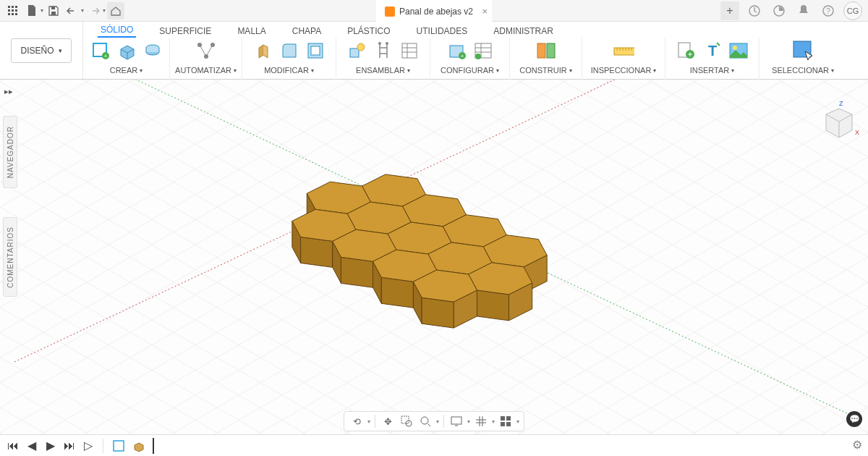  I want to click on measure-icon, so click(624, 51).